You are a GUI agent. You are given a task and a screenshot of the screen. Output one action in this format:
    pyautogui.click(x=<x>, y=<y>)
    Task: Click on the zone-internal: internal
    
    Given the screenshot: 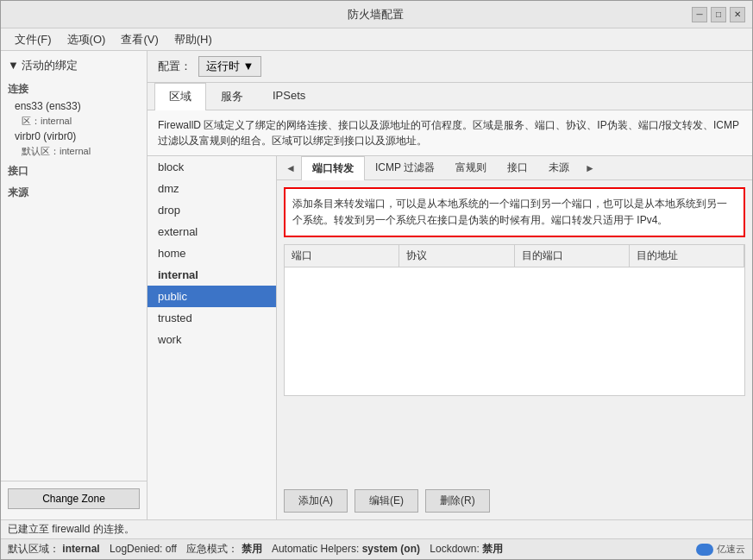 What is the action you would take?
    pyautogui.click(x=212, y=274)
    